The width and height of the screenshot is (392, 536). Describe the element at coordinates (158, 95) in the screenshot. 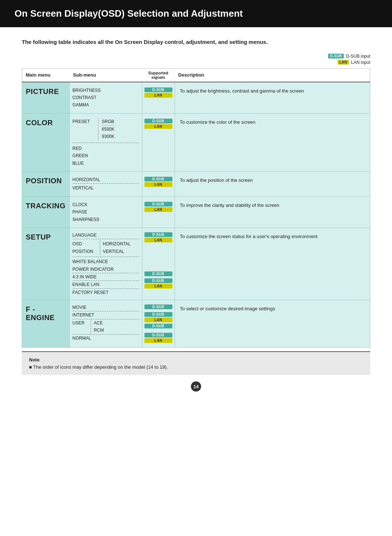

I see `lan-badge-picture: LAN` at that location.